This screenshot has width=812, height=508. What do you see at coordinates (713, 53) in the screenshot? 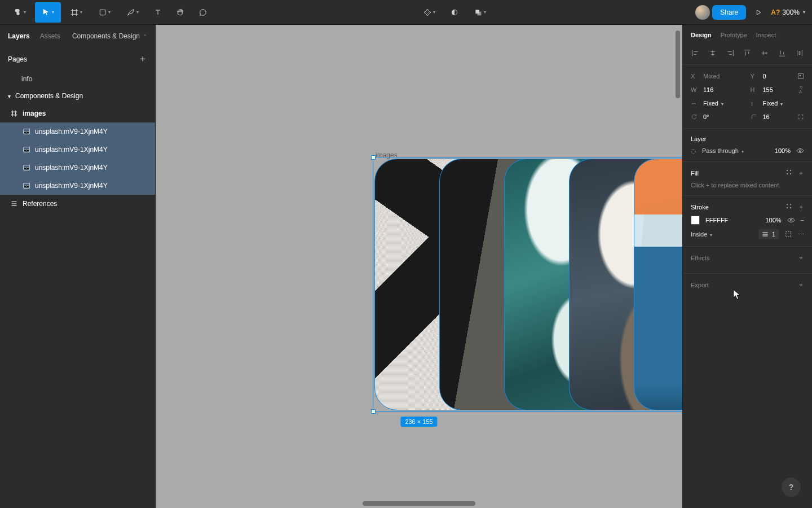
I see `align-hcenter-icon` at bounding box center [713, 53].